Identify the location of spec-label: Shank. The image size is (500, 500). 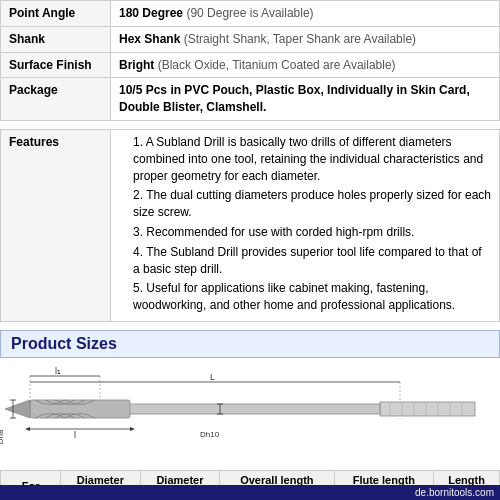
(56, 39).